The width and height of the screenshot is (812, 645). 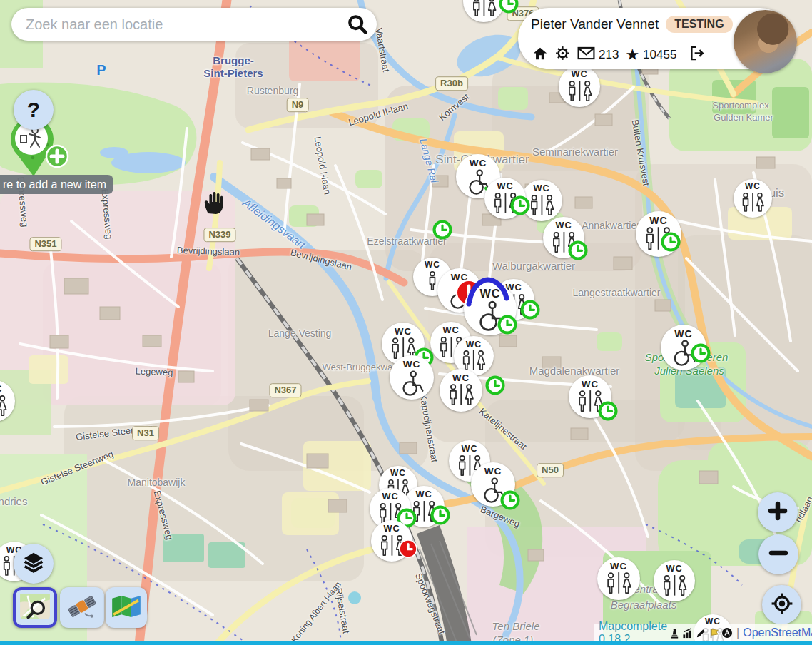 What do you see at coordinates (782, 605) in the screenshot?
I see `crosshair-icon` at bounding box center [782, 605].